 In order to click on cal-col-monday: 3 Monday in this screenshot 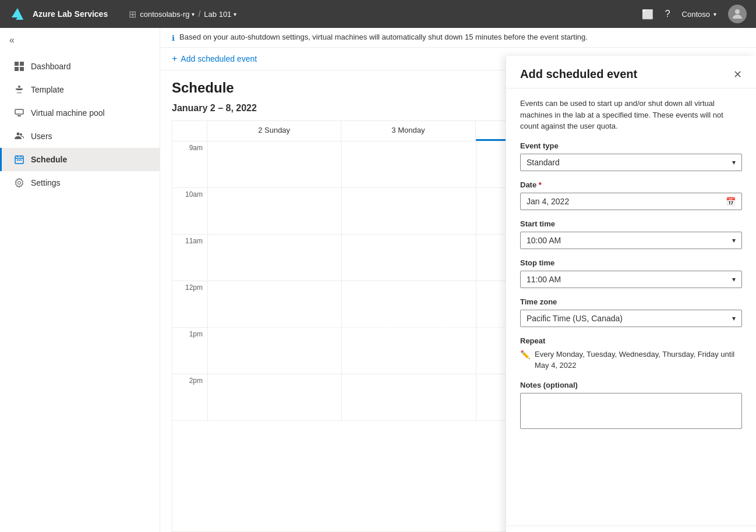, I will do `click(408, 131)`.